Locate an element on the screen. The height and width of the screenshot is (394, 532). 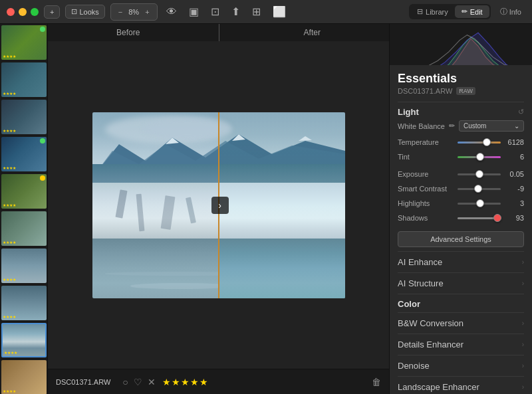
filmstrip-thumb-6: ★★★★ is located at coordinates (24, 229).